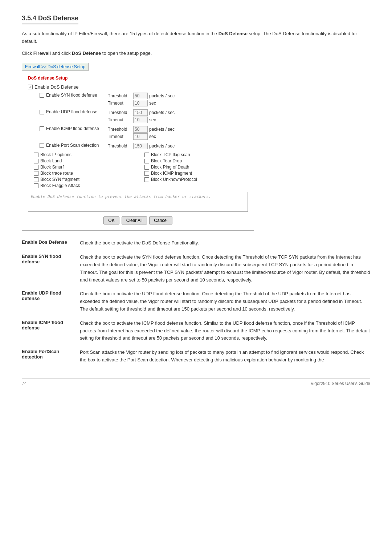 The width and height of the screenshot is (392, 555). What do you see at coordinates (196, 301) in the screenshot?
I see `desc-udp-flood: Enable UDP flood defense Check the box t…` at bounding box center [196, 301].